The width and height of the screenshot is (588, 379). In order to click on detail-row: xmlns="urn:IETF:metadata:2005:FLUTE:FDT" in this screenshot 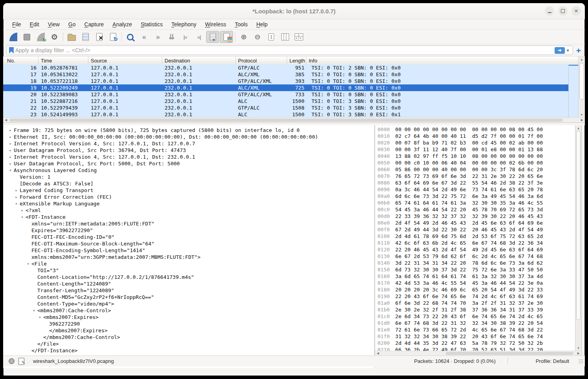, I will do `click(189, 224)`.